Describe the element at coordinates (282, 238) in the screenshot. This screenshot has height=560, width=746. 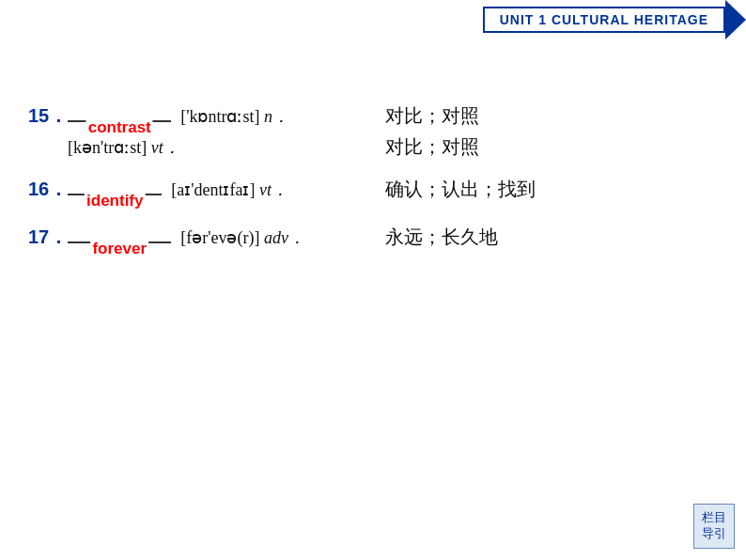
I see `entry-17-pos1: adv．` at that location.